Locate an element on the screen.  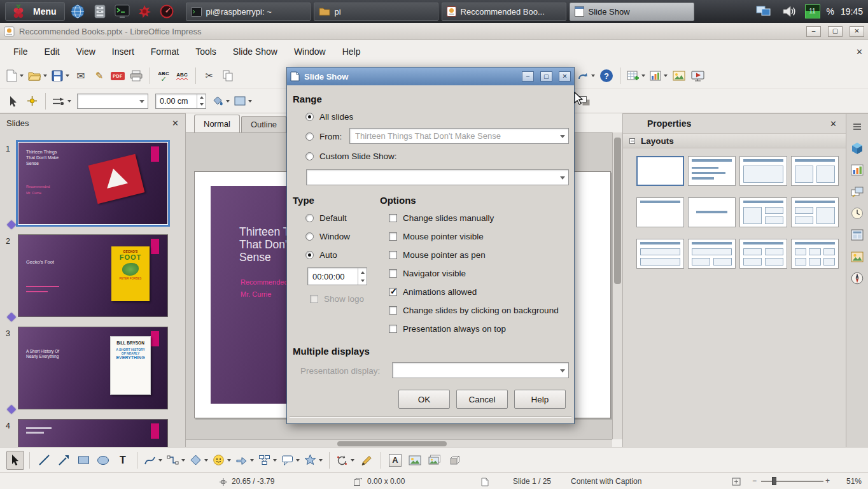
spelling-icon: ✓ is located at coordinates (164, 76).